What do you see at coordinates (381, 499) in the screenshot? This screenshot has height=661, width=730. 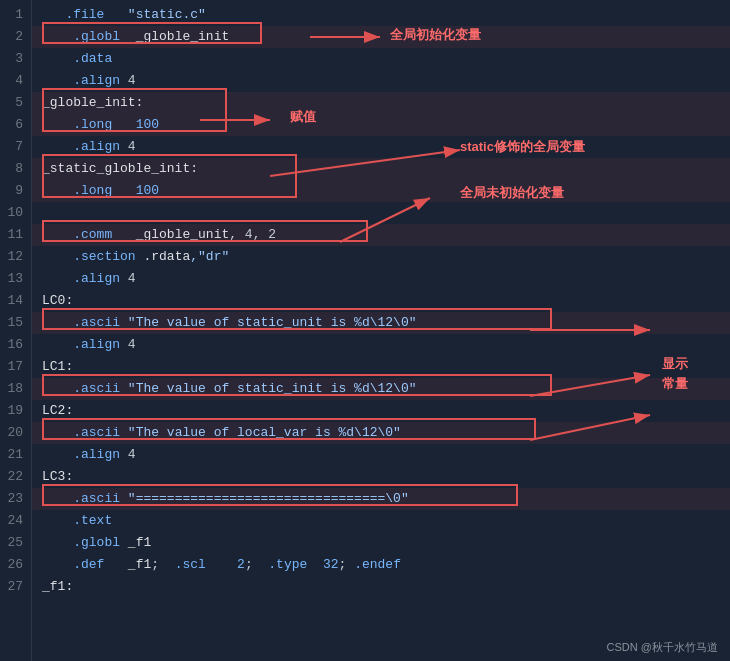 I see `code-line-23: .ascii "================================…` at bounding box center [381, 499].